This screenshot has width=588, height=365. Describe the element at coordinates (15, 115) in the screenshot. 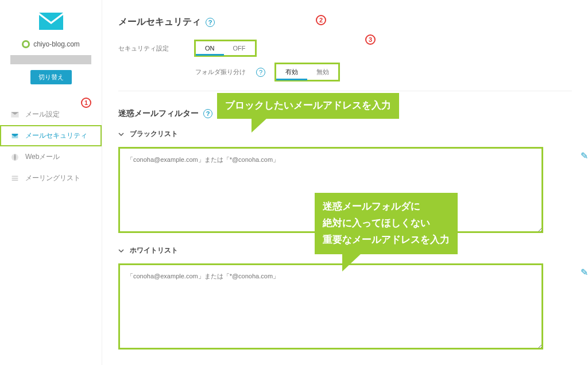

I see `gear-mail-icon` at that location.